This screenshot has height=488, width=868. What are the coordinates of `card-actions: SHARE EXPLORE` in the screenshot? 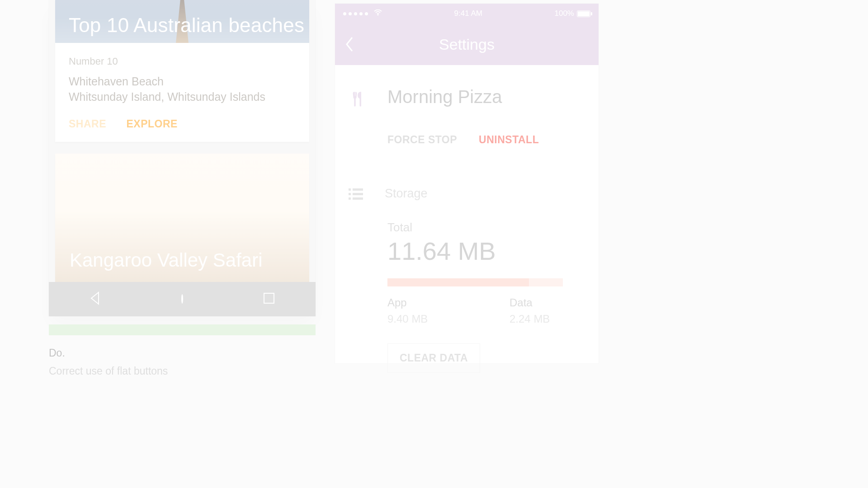 It's located at (182, 127).